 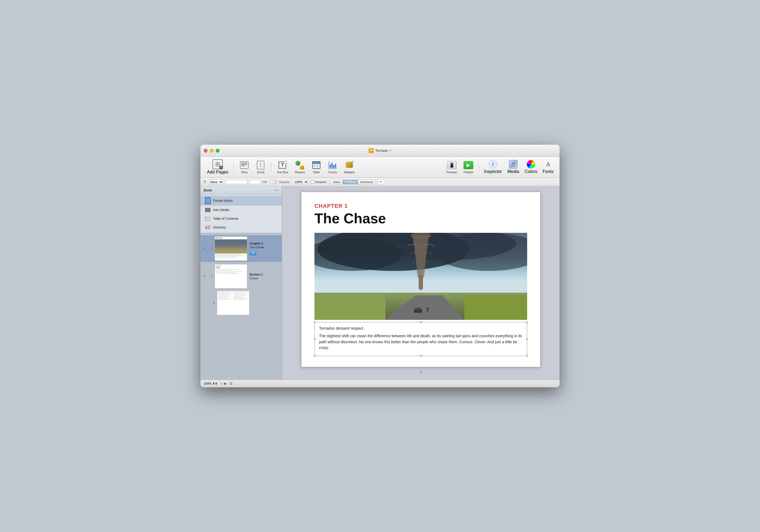 I want to click on zoom-control: 100% ⬆⬇, so click(x=211, y=383).